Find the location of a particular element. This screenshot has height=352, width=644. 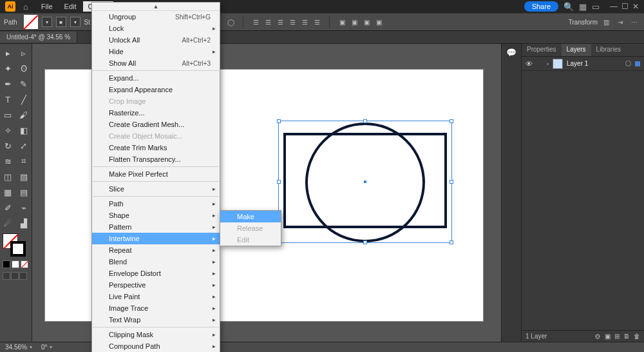

blend-tool-icon: ⌁ is located at coordinates (24, 208).